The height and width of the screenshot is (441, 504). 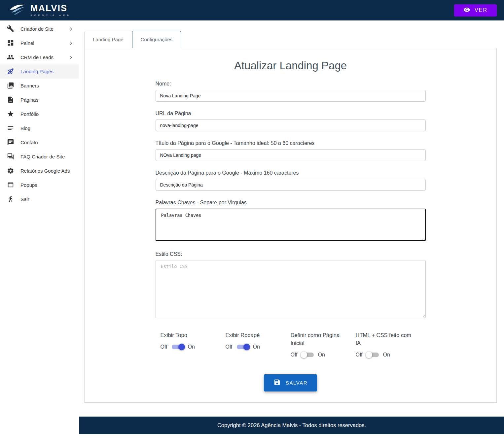 What do you see at coordinates (25, 199) in the screenshot?
I see `sidebar-item-label: Sair` at bounding box center [25, 199].